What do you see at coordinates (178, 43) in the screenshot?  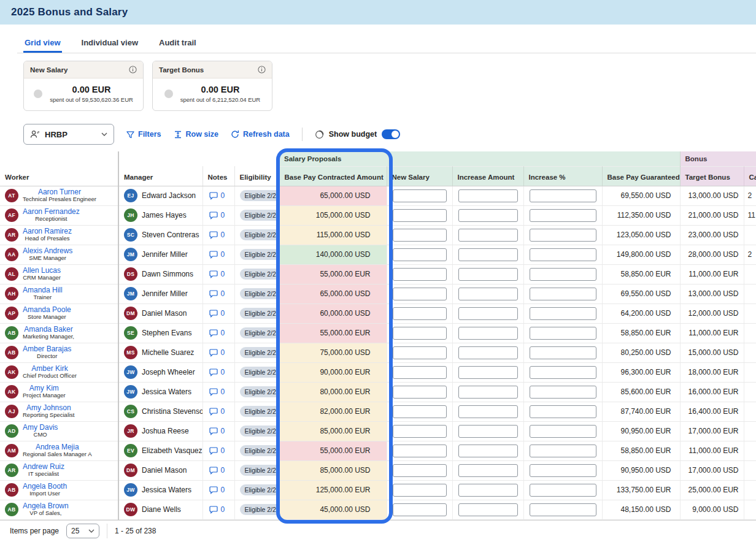 I see `tab-audit-trail: Audit trail` at bounding box center [178, 43].